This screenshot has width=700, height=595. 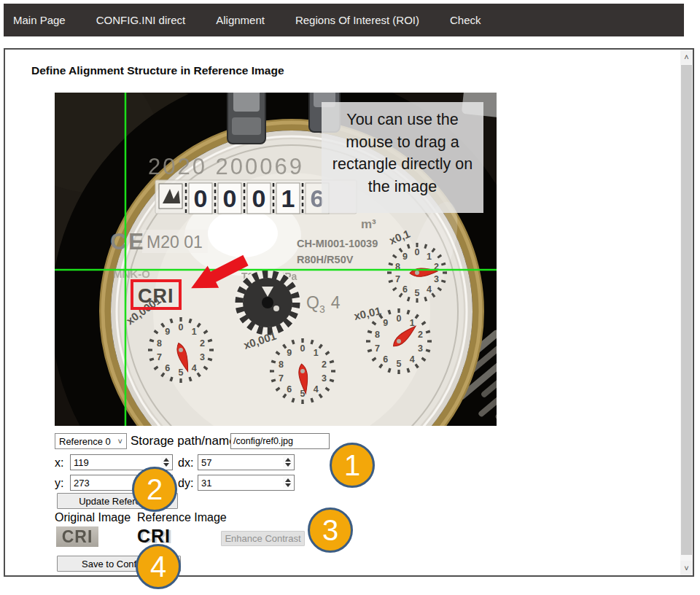 I want to click on approval-text: M20 01, so click(x=175, y=242).